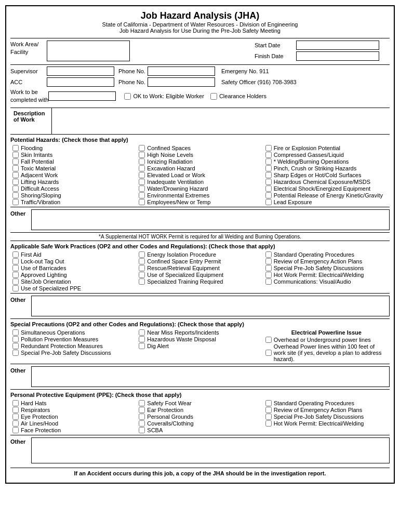 The height and width of the screenshot is (532, 400). What do you see at coordinates (326, 189) in the screenshot?
I see `list-item: Electrical Shock/Energized Equipment` at bounding box center [326, 189].